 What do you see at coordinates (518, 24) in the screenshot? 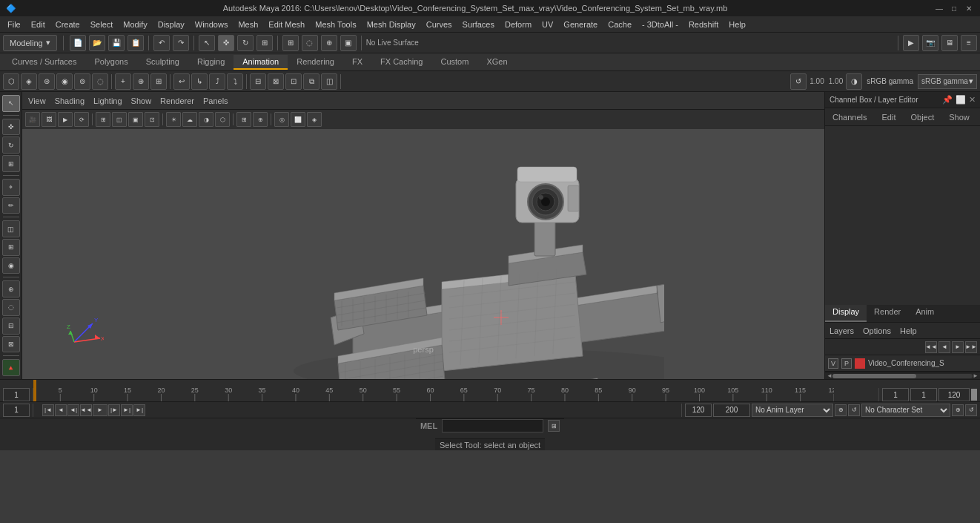
I see `menu-deform: Deform` at bounding box center [518, 24].